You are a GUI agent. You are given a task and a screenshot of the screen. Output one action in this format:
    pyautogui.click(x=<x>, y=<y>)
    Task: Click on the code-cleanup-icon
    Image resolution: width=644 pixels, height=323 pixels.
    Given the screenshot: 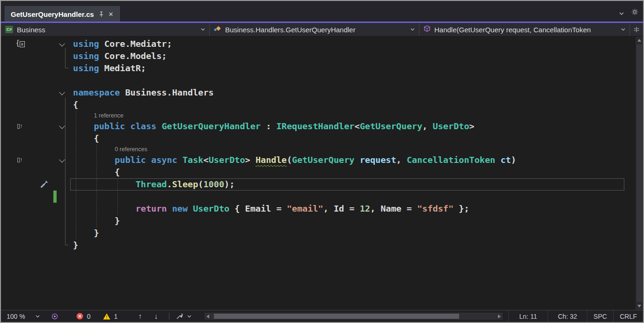 What is the action you would take?
    pyautogui.click(x=180, y=316)
    